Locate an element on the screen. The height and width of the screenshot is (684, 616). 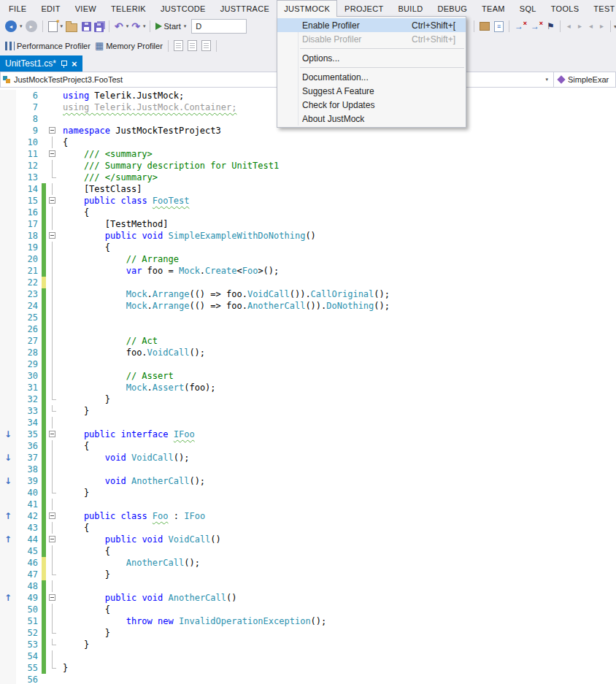
navigate-backward-button: ◂ is located at coordinates (11, 26).